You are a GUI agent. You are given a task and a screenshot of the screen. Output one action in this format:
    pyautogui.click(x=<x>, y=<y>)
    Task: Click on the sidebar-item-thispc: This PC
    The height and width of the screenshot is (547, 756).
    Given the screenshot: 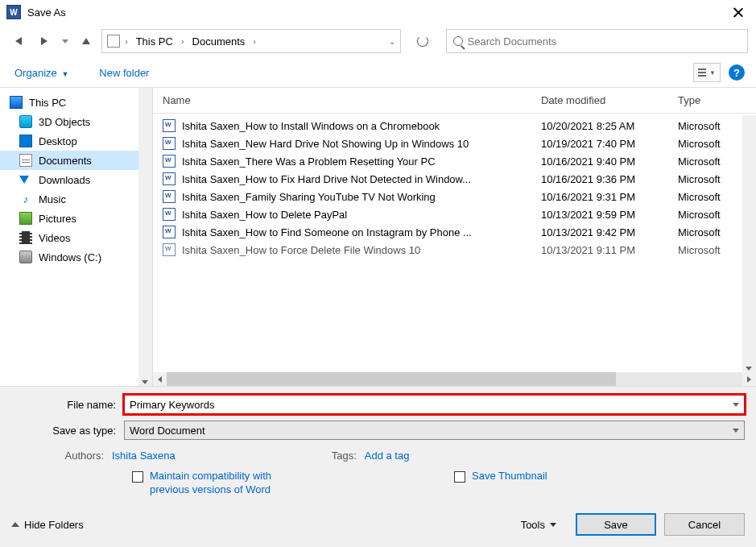 What is the action you would take?
    pyautogui.click(x=76, y=102)
    